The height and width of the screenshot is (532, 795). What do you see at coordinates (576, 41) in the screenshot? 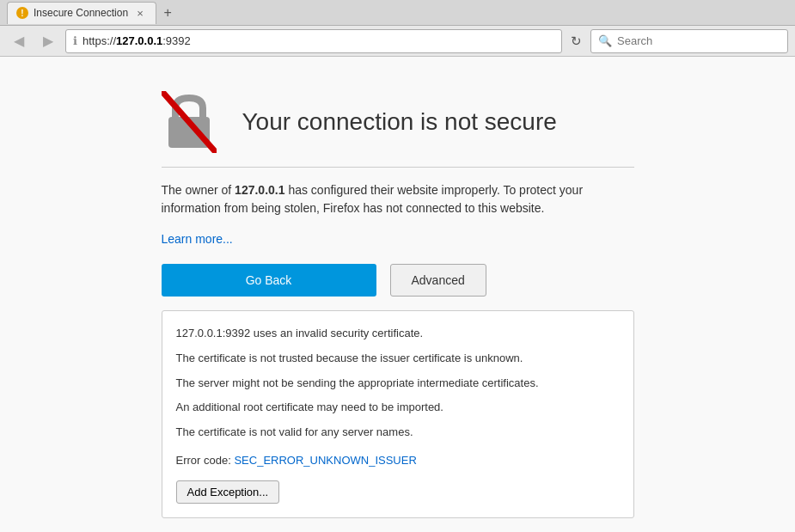
I see `reload-button: ↻` at bounding box center [576, 41].